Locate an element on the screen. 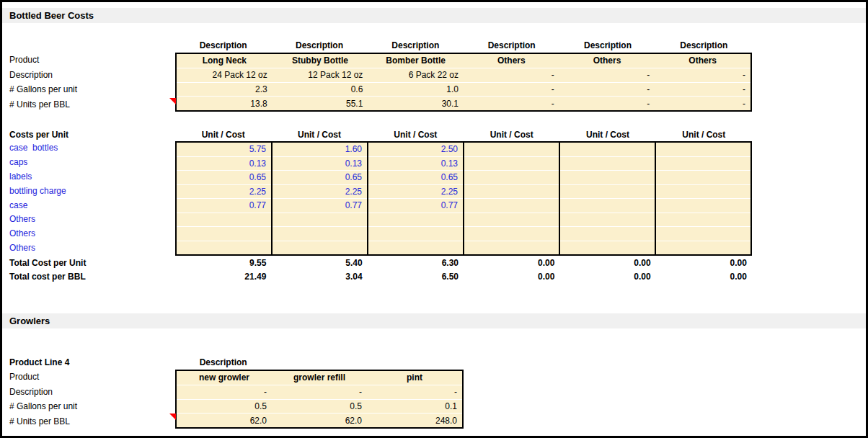 This screenshot has width=868, height=438. comment-indicator-icon is located at coordinates (173, 101).